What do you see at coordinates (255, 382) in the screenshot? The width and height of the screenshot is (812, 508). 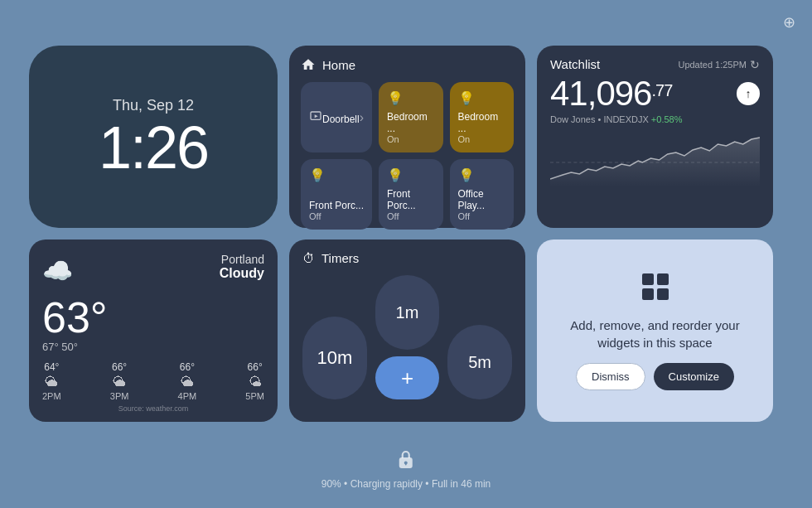 I see `forecast-icon-4: 🌤` at bounding box center [255, 382].